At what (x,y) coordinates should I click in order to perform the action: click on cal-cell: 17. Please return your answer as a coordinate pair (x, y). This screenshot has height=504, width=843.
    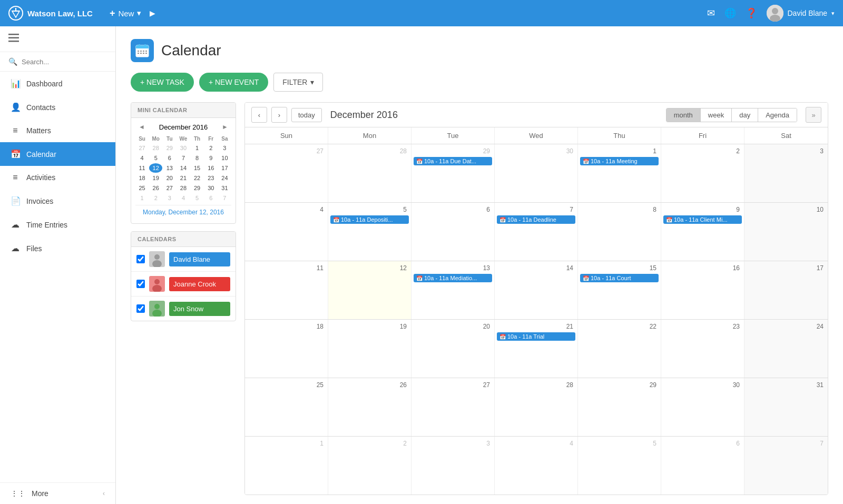
    Looking at the image, I should click on (786, 290).